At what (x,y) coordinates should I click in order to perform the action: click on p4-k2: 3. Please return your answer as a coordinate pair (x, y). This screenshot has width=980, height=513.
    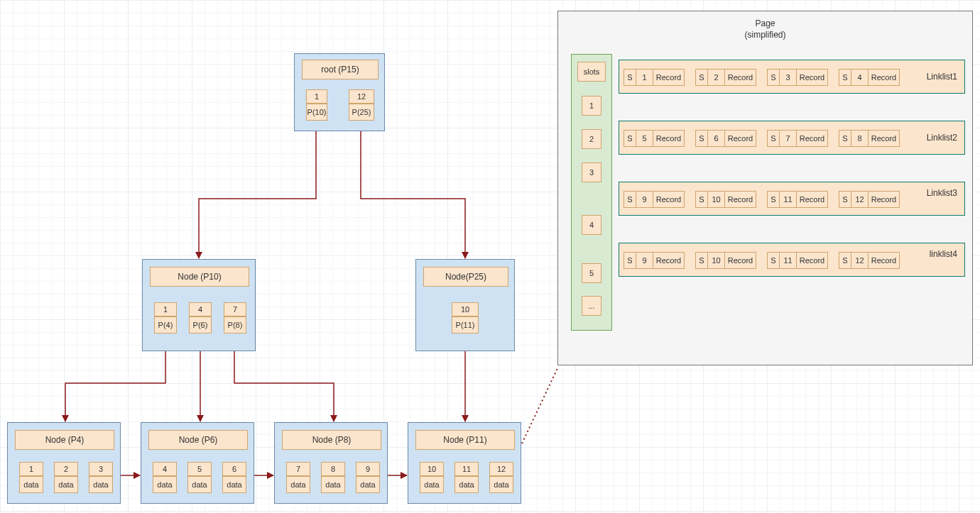
    Looking at the image, I should click on (101, 469).